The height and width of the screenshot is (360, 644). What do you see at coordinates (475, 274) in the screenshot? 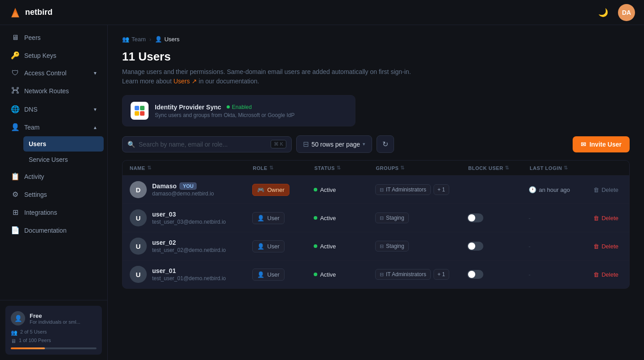
I see `block-toggle-user01` at bounding box center [475, 274].